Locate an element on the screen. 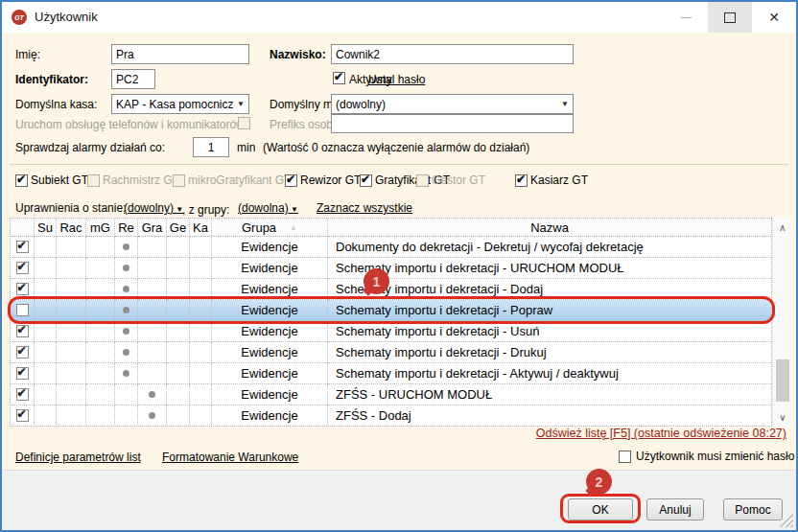  table-row-6: EwidencjeSchematy importu i dekretacji -… is located at coordinates (391, 374).